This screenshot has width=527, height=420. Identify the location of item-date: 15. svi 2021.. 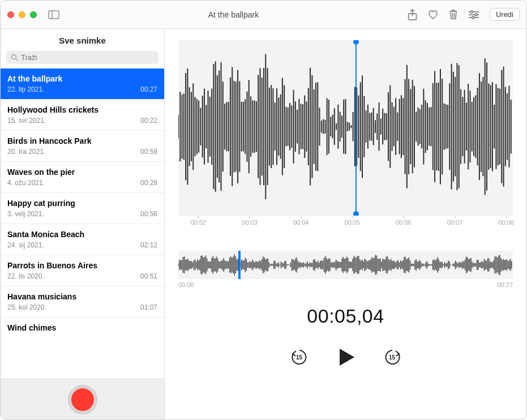
(27, 121).